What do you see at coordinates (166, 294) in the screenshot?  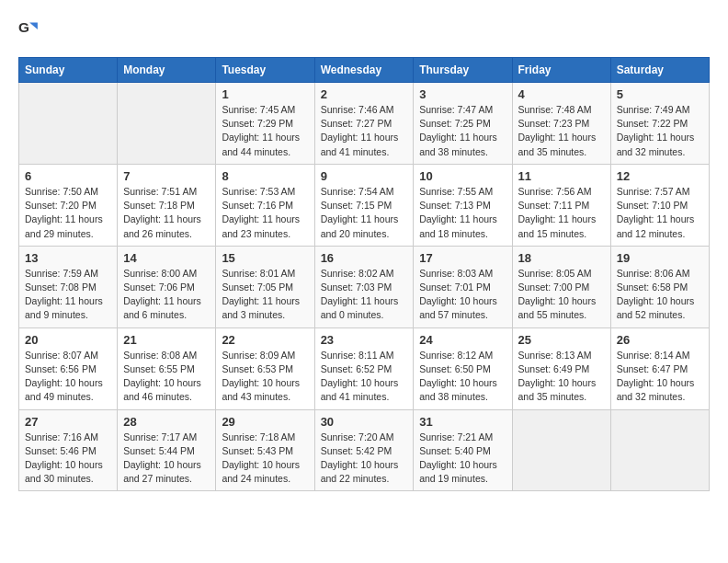 I see `day-detail: Sunrise: 8:00 AM Sunset: 7:06 PM Dayligh…` at bounding box center [166, 294].